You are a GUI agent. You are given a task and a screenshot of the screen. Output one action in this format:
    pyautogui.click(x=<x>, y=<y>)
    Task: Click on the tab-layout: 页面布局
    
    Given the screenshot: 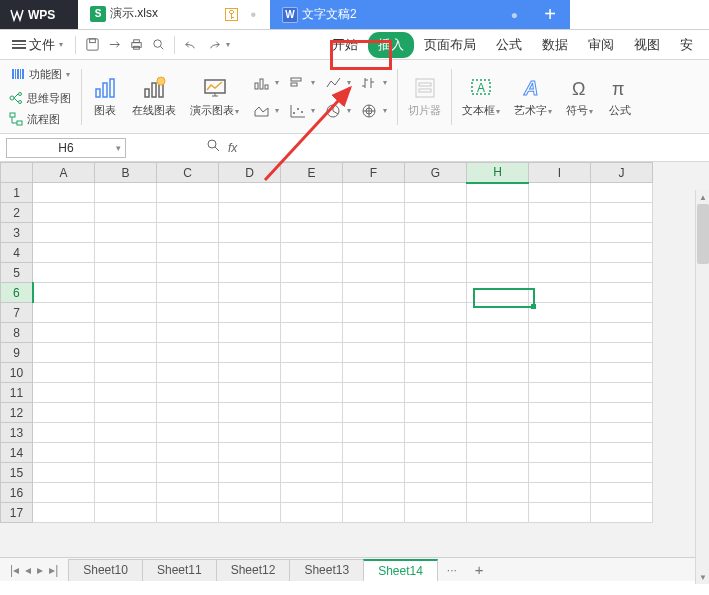 What is the action you would take?
    pyautogui.click(x=450, y=45)
    